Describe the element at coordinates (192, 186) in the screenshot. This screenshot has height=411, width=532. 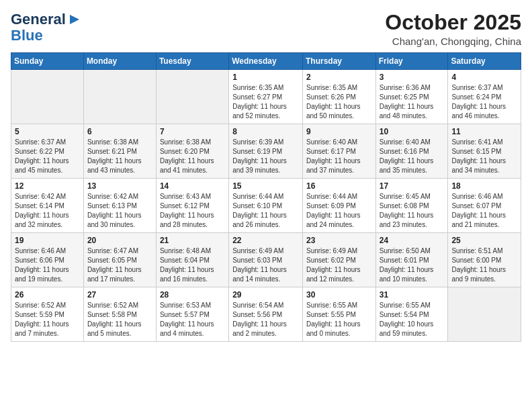
I see `day-number: 14` at that location.